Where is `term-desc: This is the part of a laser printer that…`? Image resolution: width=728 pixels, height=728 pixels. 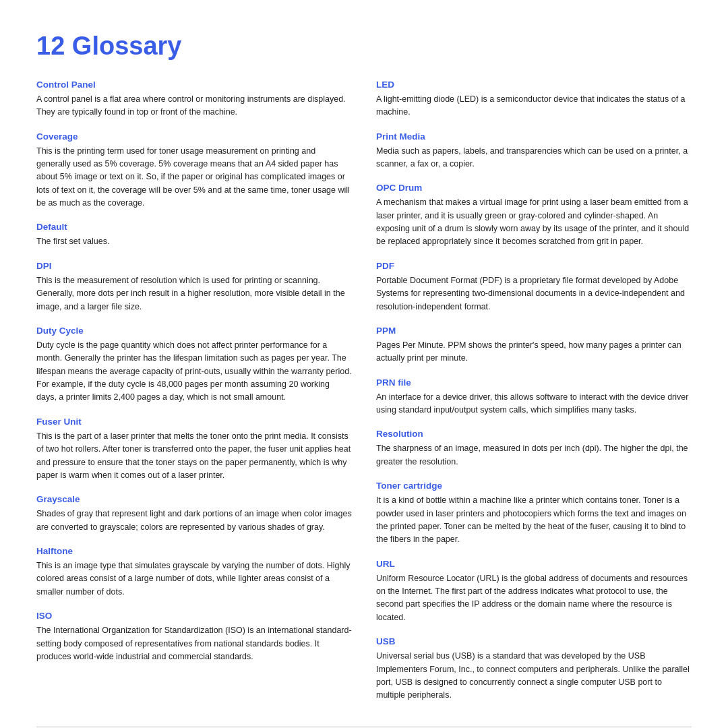
term-desc: This is the part of a laser printer that… is located at coordinates (194, 456).